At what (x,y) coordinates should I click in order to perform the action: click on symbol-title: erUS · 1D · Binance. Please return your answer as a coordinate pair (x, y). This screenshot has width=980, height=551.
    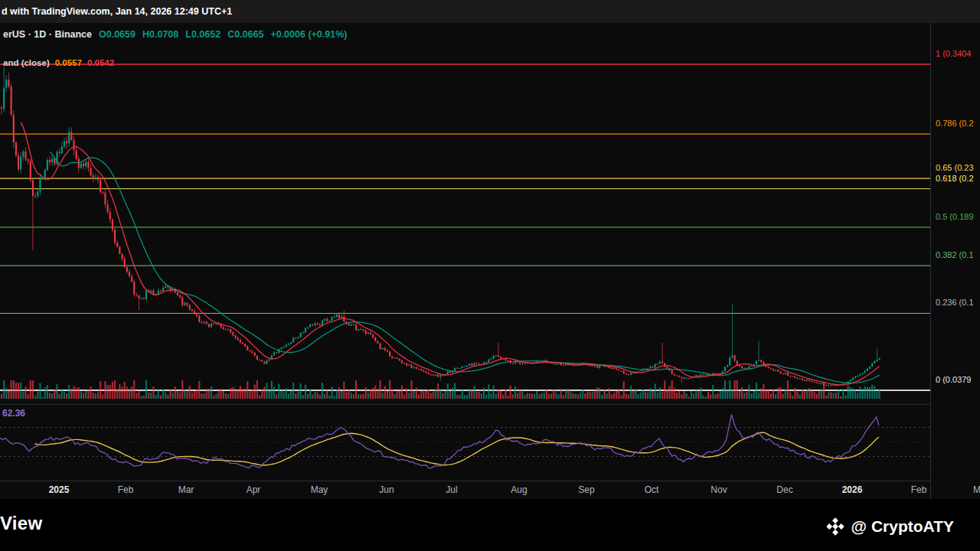
    Looking at the image, I should click on (47, 34).